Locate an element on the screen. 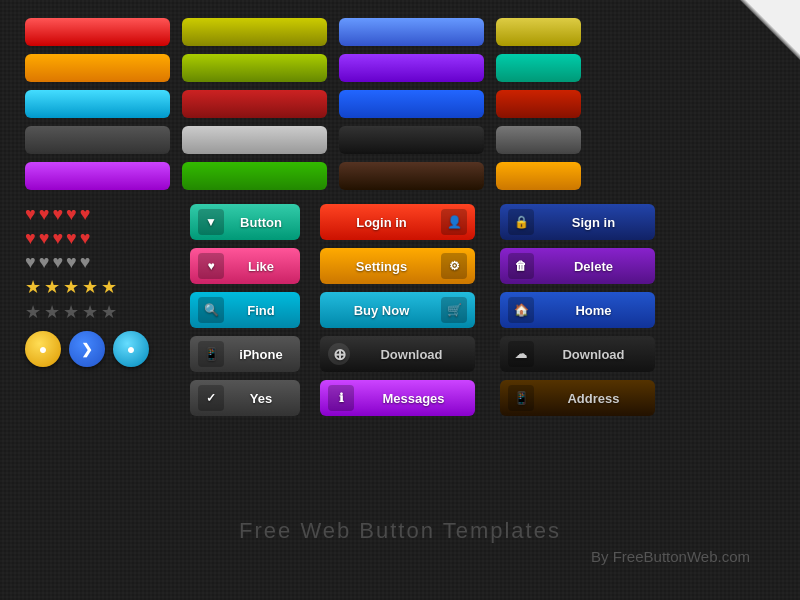  heart-3: ♥ is located at coordinates (58, 214).